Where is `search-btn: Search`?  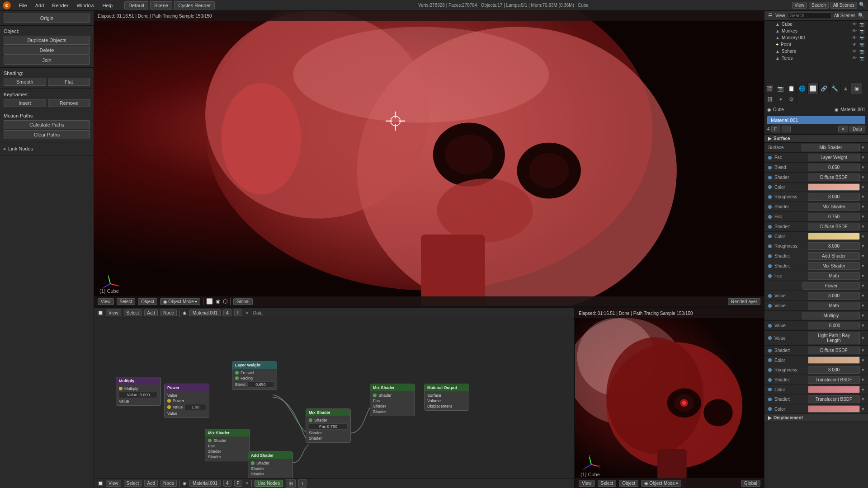 search-btn: Search is located at coordinates (819, 5).